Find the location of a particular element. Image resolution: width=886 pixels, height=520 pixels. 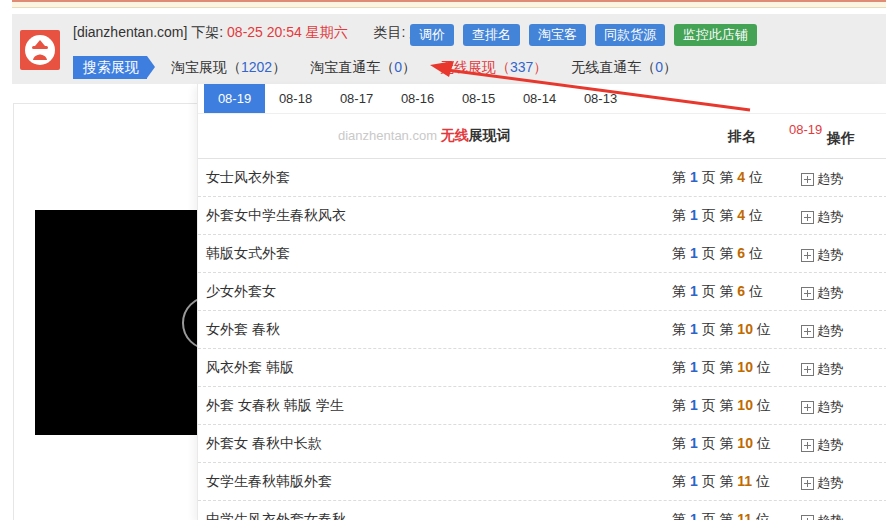

keyword-text: 女学生春秋韩版外套 is located at coordinates (269, 482).